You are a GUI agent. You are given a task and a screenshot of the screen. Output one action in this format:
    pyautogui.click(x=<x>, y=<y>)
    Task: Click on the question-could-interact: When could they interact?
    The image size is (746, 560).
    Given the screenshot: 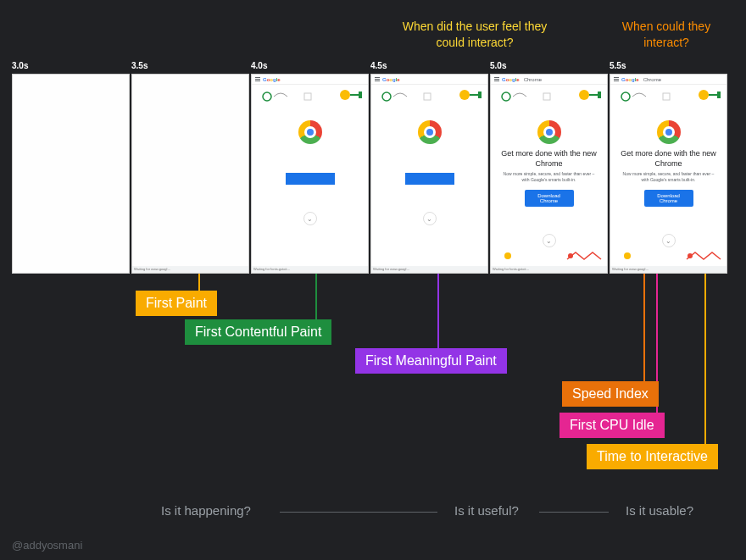 What is the action you would take?
    pyautogui.click(x=666, y=35)
    